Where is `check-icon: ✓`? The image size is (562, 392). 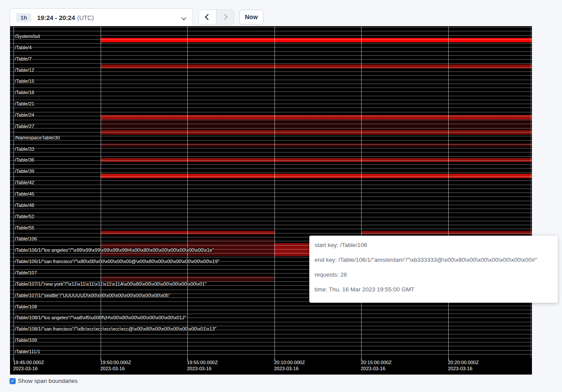 check-icon: ✓ is located at coordinates (12, 381).